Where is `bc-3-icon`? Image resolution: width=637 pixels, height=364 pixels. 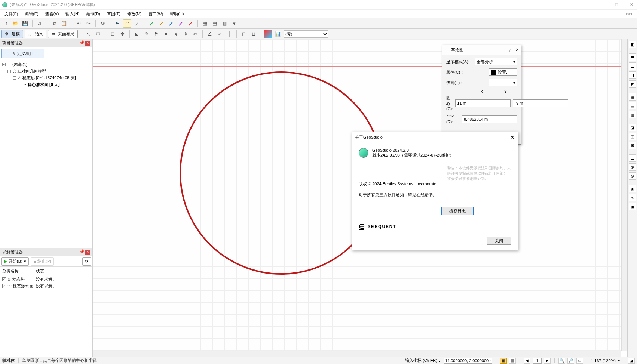 bc-3-icon is located at coordinates (171, 24).